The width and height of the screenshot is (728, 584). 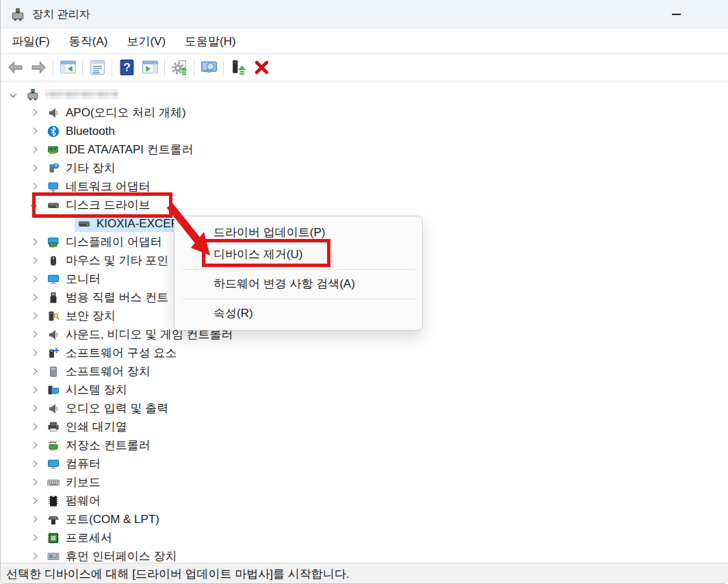 What do you see at coordinates (364, 445) in the screenshot?
I see `tree-item-storage-controllers: 저장소 컨트롤러` at bounding box center [364, 445].